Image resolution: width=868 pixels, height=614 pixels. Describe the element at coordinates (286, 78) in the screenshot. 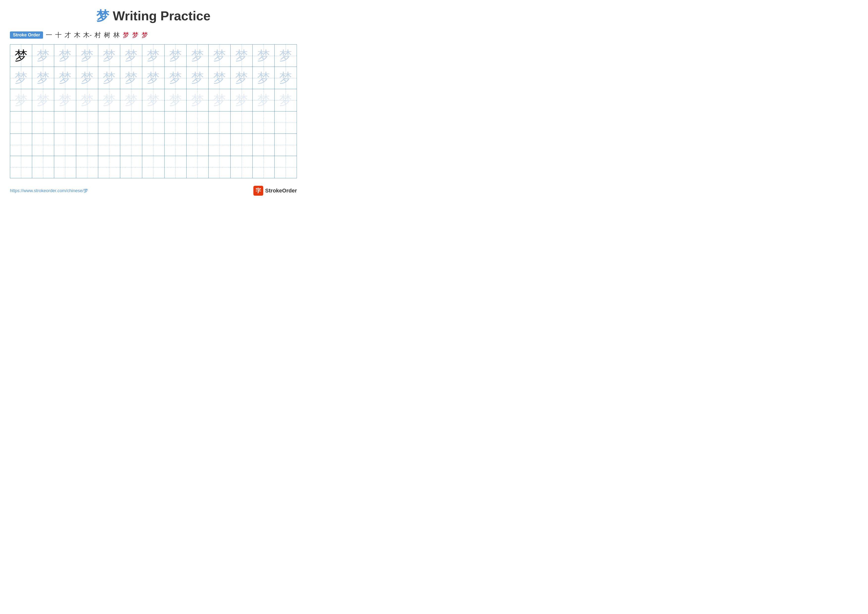

I see `grid-cell-2-13: 梦` at that location.